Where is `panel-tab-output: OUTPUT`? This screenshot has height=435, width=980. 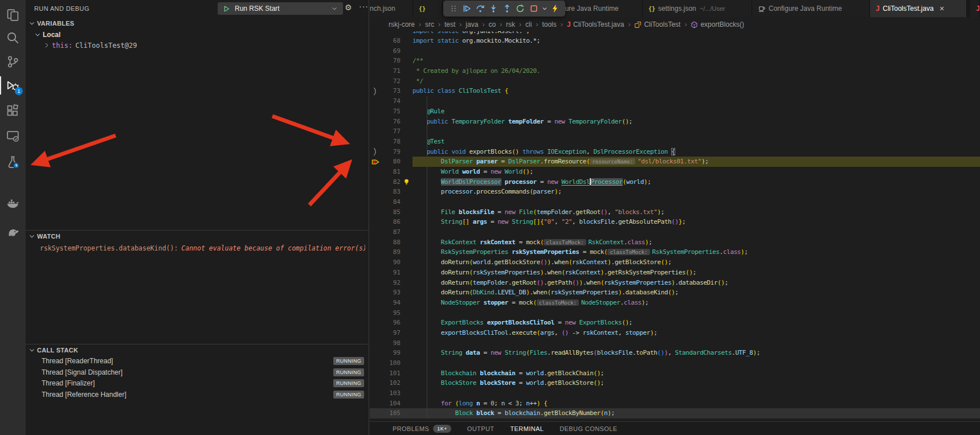 panel-tab-output: OUTPUT is located at coordinates (481, 429).